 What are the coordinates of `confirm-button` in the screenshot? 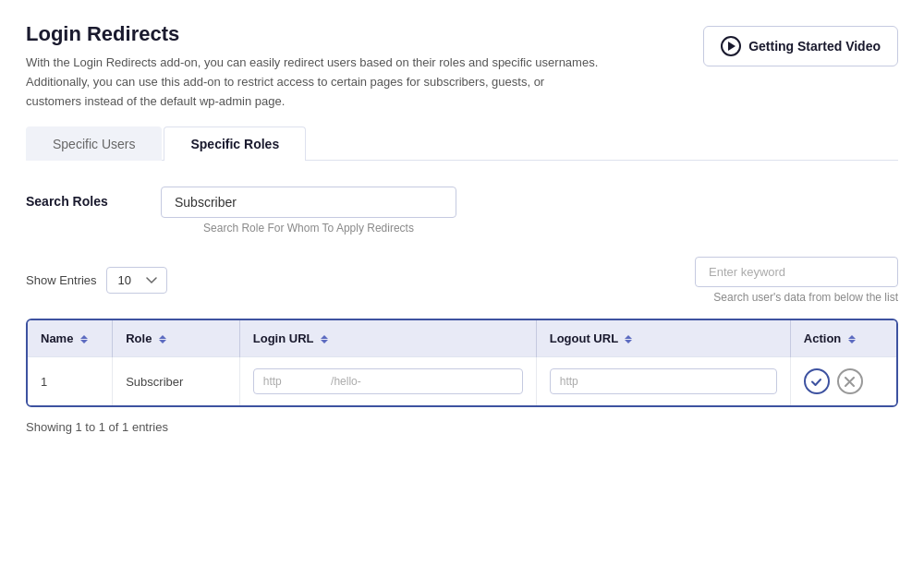 It's located at (817, 381).